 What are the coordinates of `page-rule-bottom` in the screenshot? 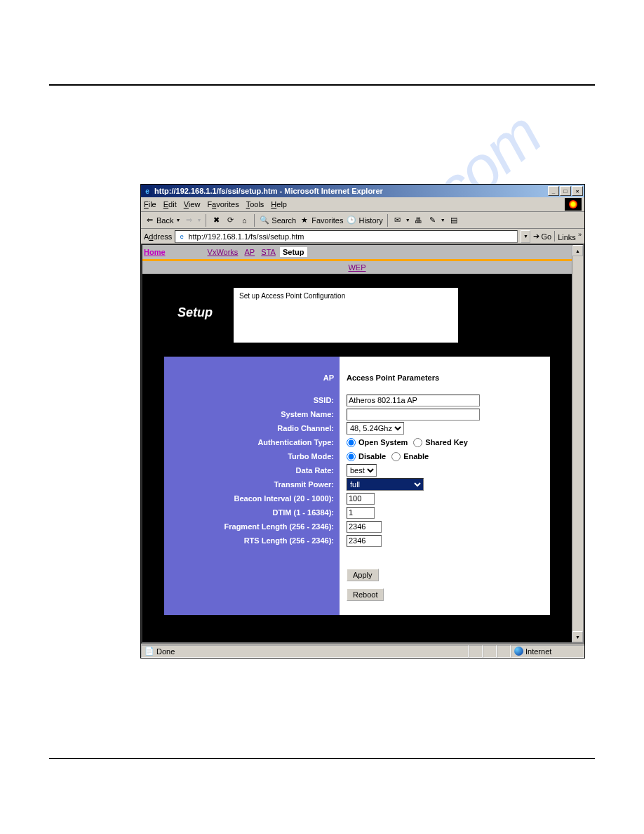 It's located at (322, 758).